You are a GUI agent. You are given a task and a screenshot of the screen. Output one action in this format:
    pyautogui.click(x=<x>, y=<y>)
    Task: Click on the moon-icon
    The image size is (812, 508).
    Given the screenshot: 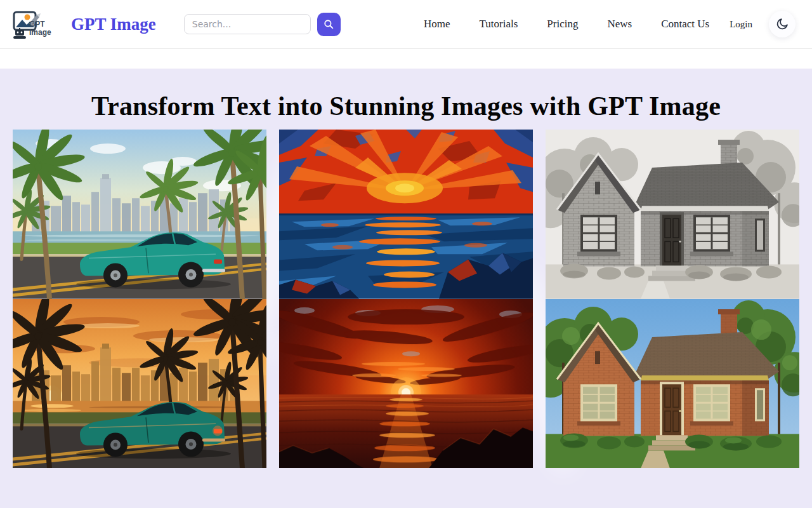 What is the action you would take?
    pyautogui.click(x=782, y=24)
    